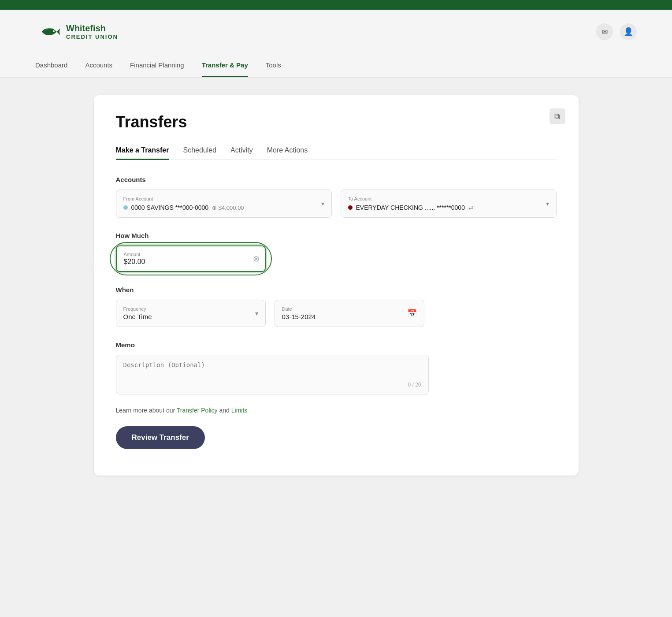 This screenshot has height=617, width=672. What do you see at coordinates (299, 309) in the screenshot?
I see `date-label: Date` at bounding box center [299, 309].